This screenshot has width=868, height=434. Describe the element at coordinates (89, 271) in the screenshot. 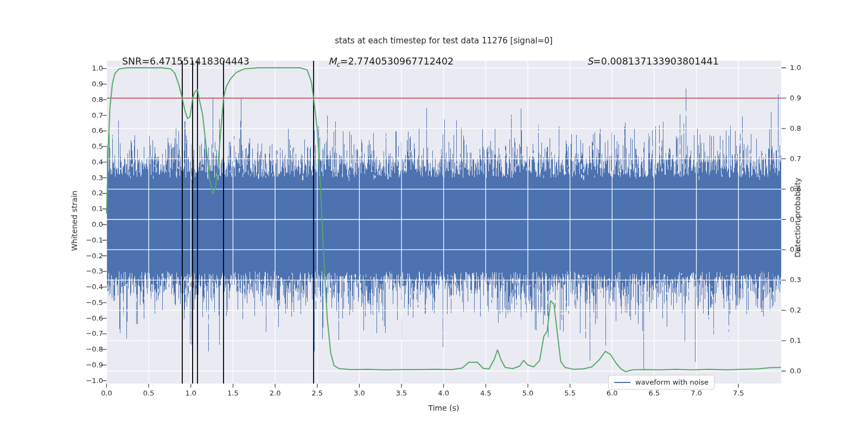

I see `y-tick-label-left: −0.3` at that location.